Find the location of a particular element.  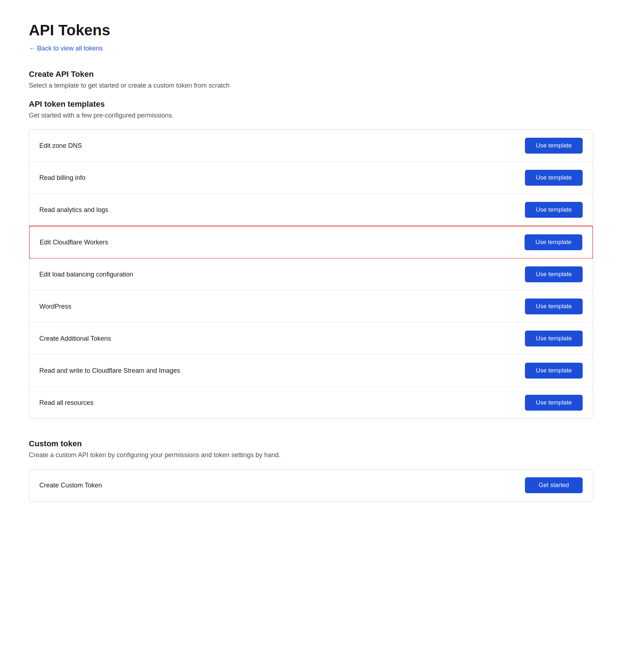

template-name-read-billing-info: Read billing info is located at coordinates (62, 178).